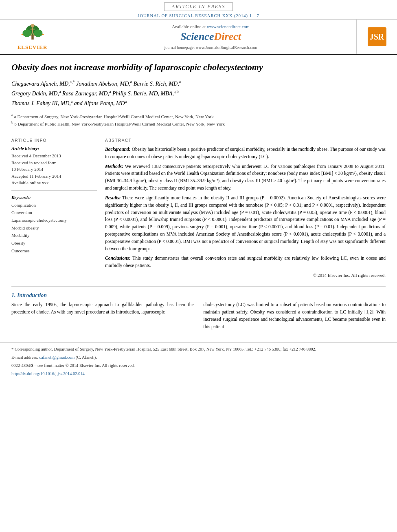 This screenshot has height=532, width=397. I want to click on jsr-logo-icon: JSR, so click(377, 37).